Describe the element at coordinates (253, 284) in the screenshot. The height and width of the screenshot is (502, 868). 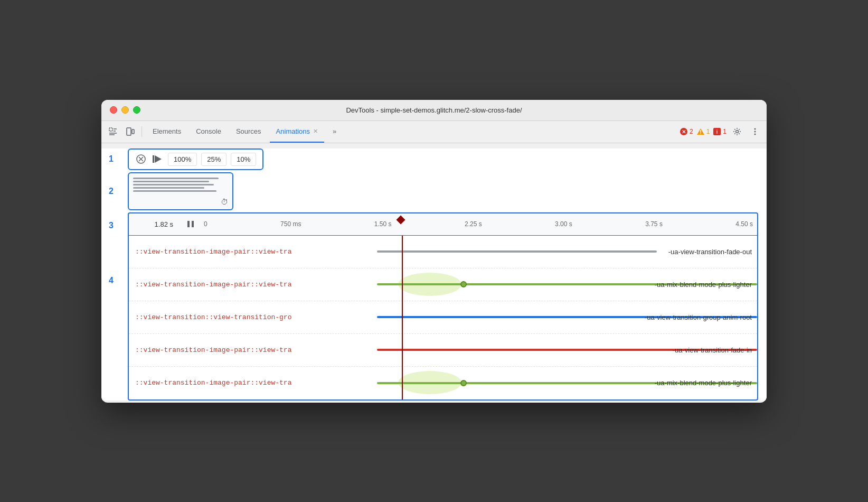
I see `anim-label-2: ::view-transition-image-pair::view-tra` at that location.